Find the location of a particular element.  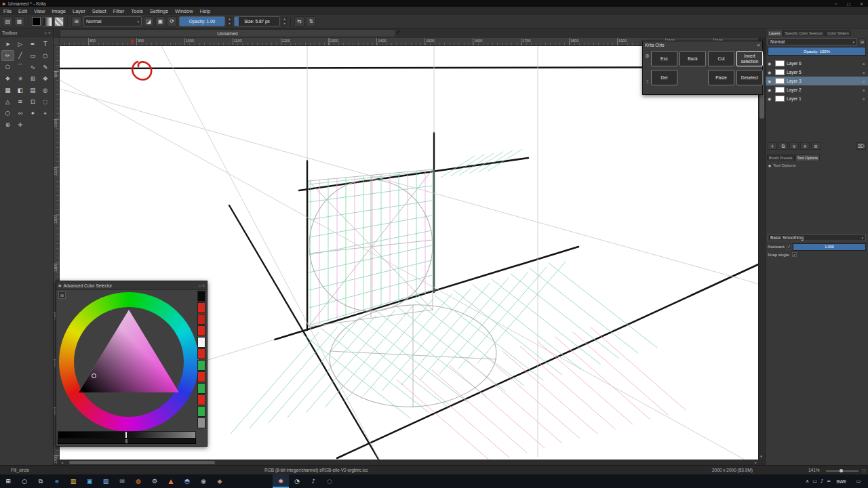

layer-row: ◉Layer 5a is located at coordinates (816, 72).